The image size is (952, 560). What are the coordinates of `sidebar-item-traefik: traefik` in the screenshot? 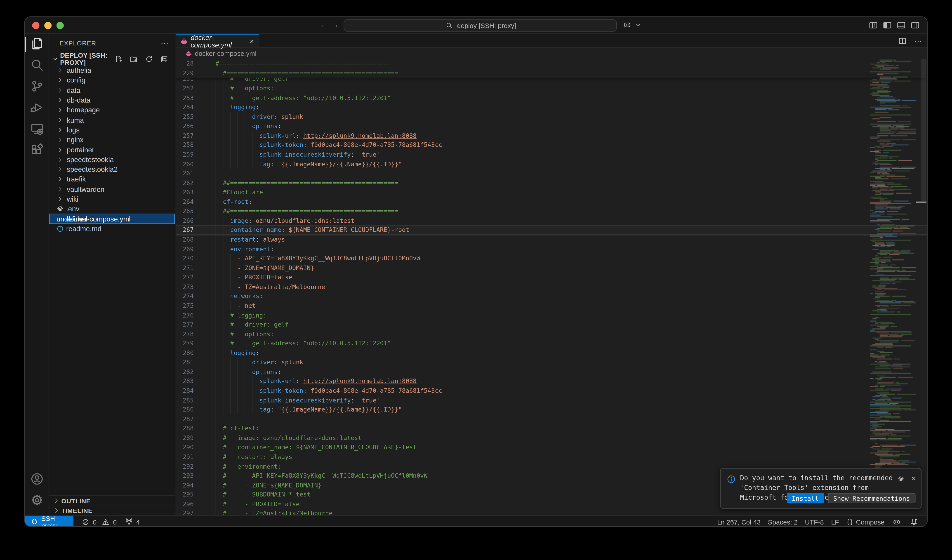 It's located at (112, 179).